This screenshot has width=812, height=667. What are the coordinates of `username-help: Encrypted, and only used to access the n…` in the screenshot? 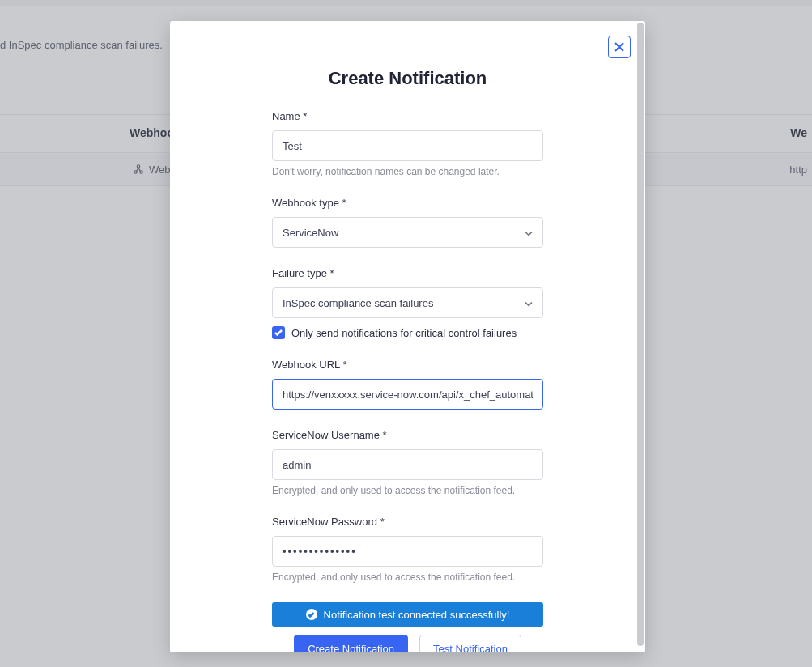 It's located at (408, 491).